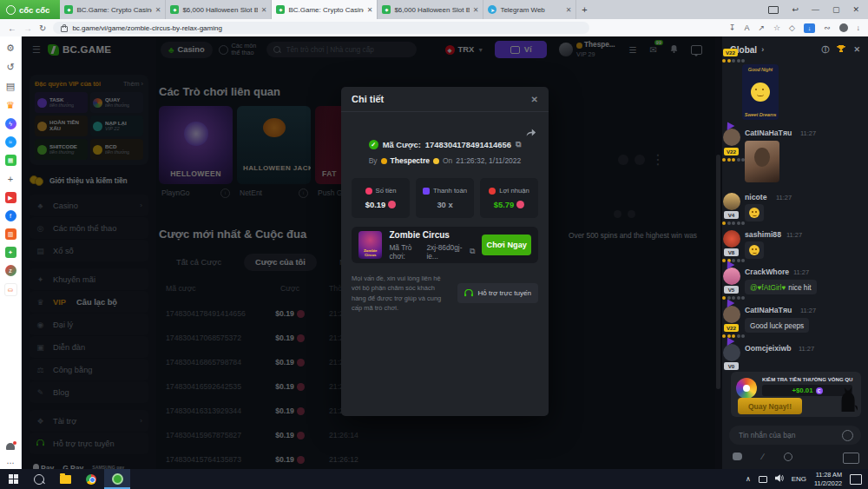  Describe the element at coordinates (761, 28) in the screenshot. I see `share-icon: ↗` at that location.